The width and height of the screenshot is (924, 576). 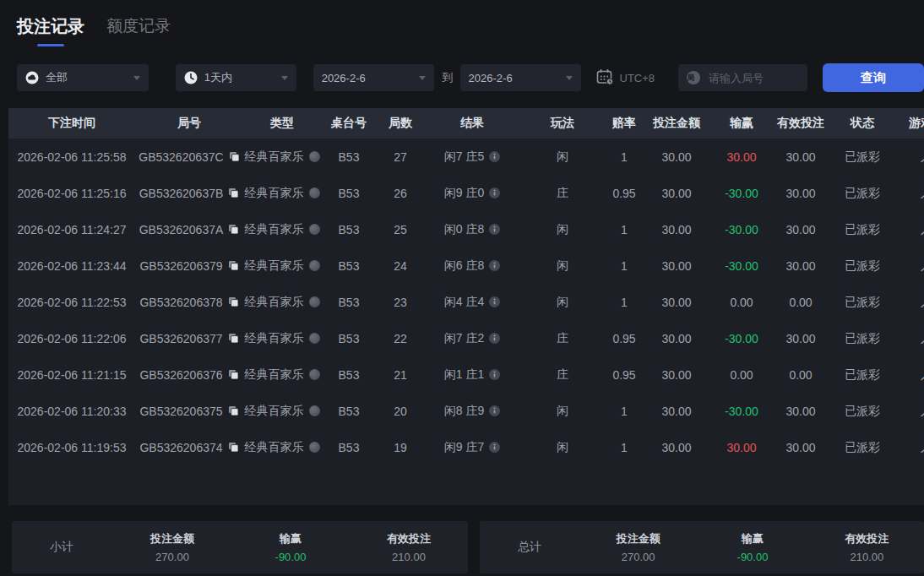 I want to click on cell-result: 闲4 庄4, so click(x=472, y=302).